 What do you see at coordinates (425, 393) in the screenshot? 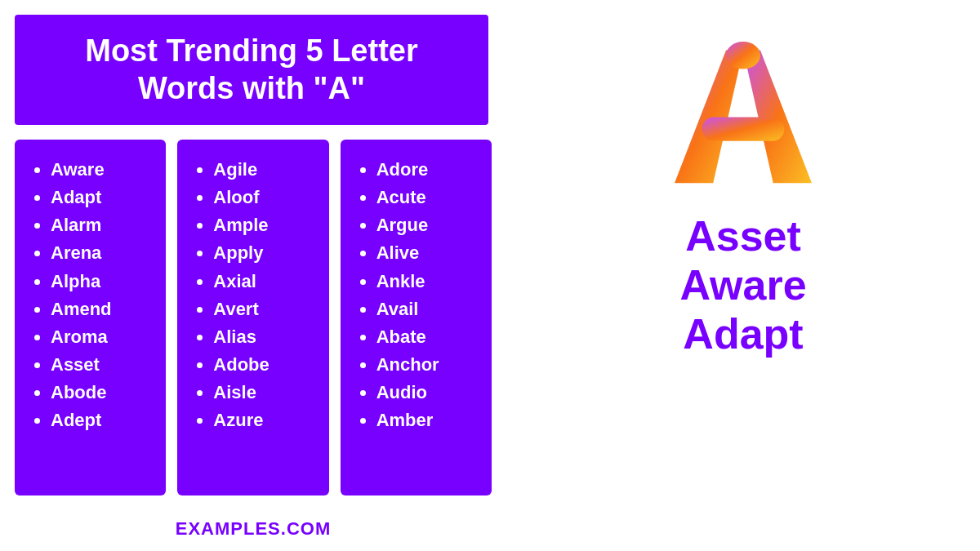
I see `list-item: Audio` at bounding box center [425, 393].